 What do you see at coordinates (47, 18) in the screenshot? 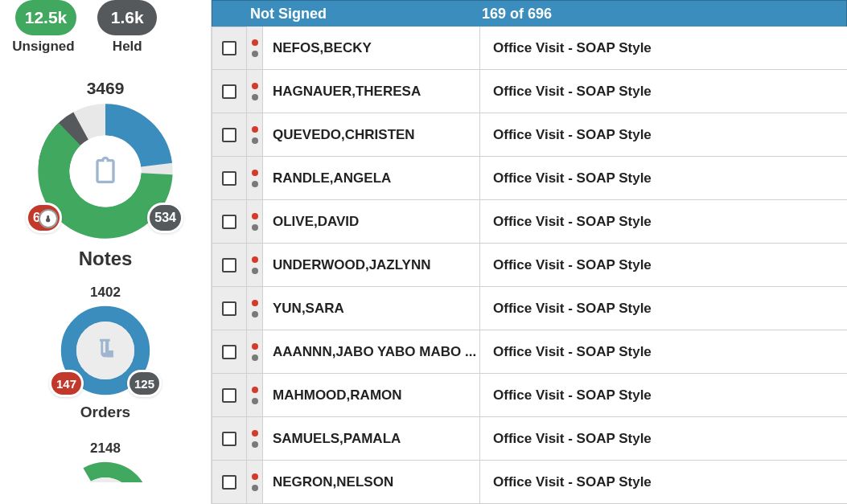
I see `pill-value: 12.5k` at bounding box center [47, 18].